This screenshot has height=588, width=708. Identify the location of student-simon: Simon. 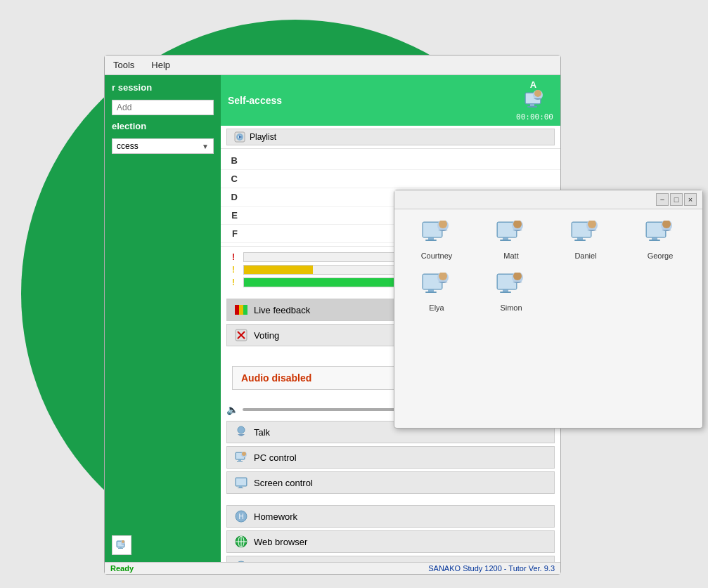
(511, 292).